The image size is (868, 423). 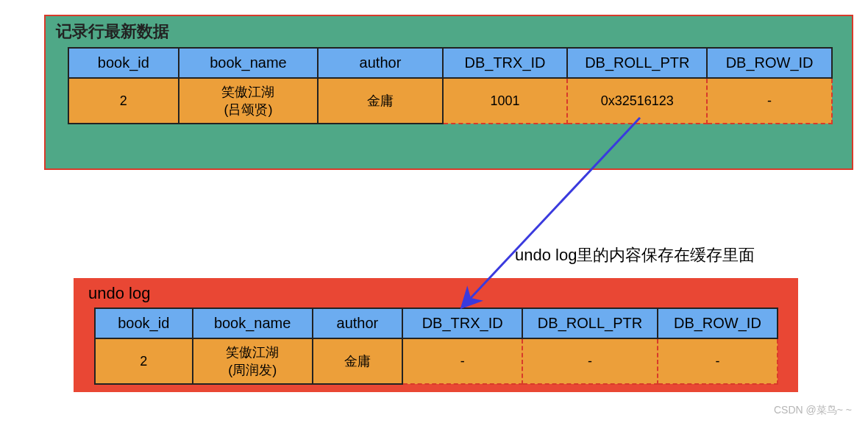 I want to click on undo-log-title: undo log, so click(x=435, y=293).